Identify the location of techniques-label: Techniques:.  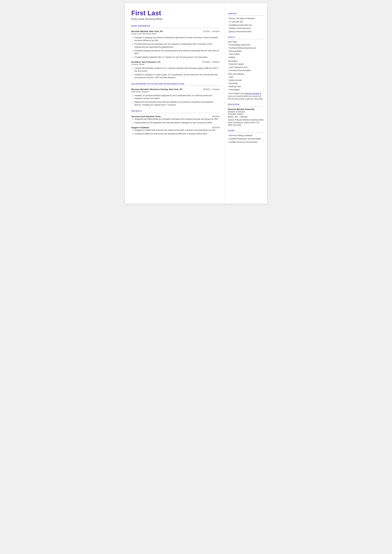
(246, 61).